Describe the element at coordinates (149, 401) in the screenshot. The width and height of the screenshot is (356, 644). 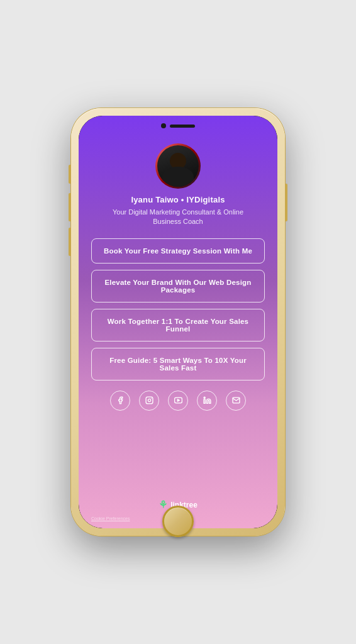
I see `instagram-icon` at that location.